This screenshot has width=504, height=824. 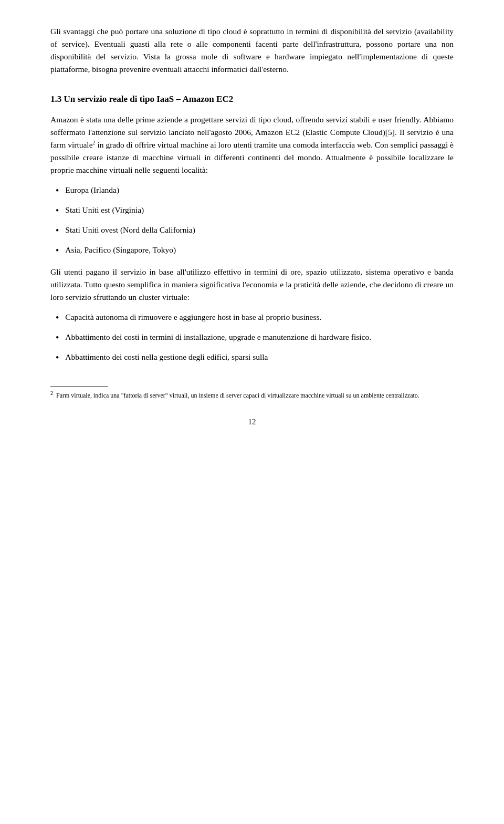 I want to click on footnote-divider, so click(x=79, y=387).